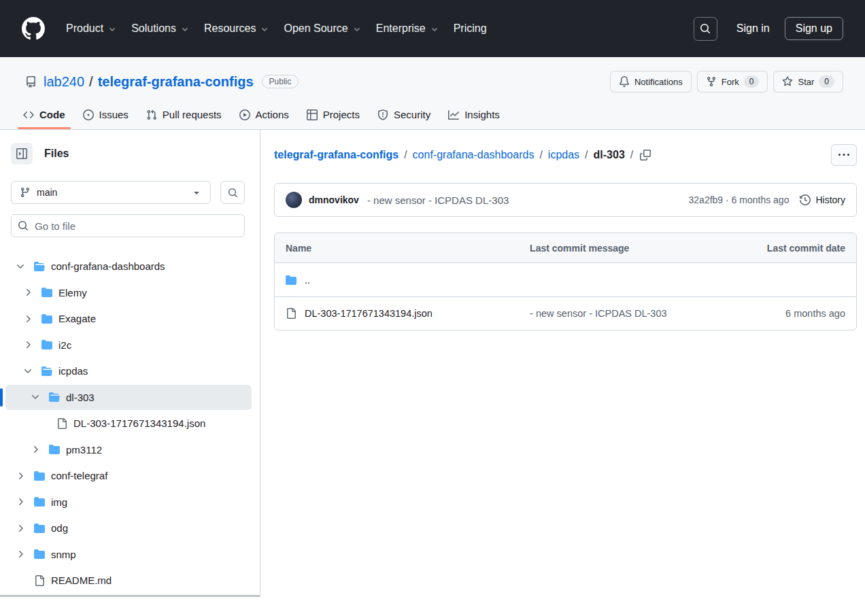 Image resolution: width=865 pixels, height=616 pixels. What do you see at coordinates (129, 267) in the screenshot?
I see `tree-folder-conf-grafana-dashboards: conf-grafana-dashboards` at bounding box center [129, 267].